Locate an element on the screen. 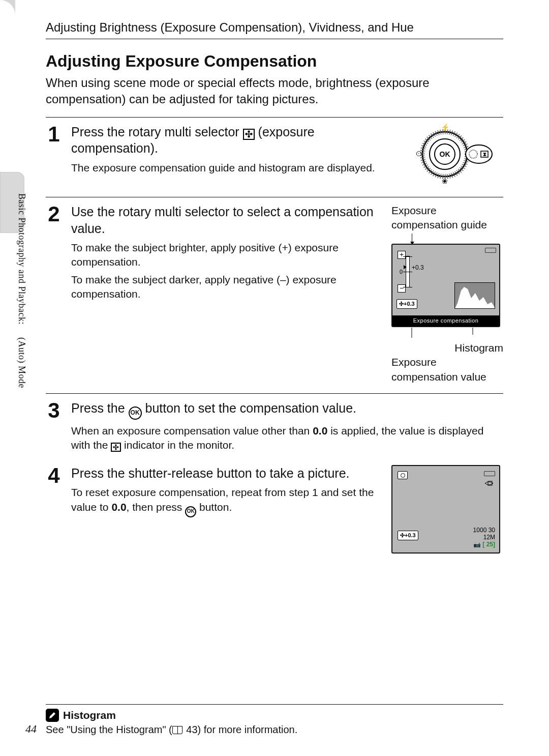 This screenshot has width=549, height=756. scale-bar is located at coordinates (408, 272).